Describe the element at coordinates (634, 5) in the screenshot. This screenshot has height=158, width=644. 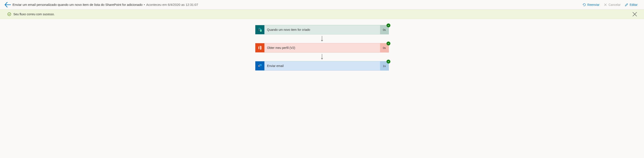
I see `edit-label: Editar` at that location.